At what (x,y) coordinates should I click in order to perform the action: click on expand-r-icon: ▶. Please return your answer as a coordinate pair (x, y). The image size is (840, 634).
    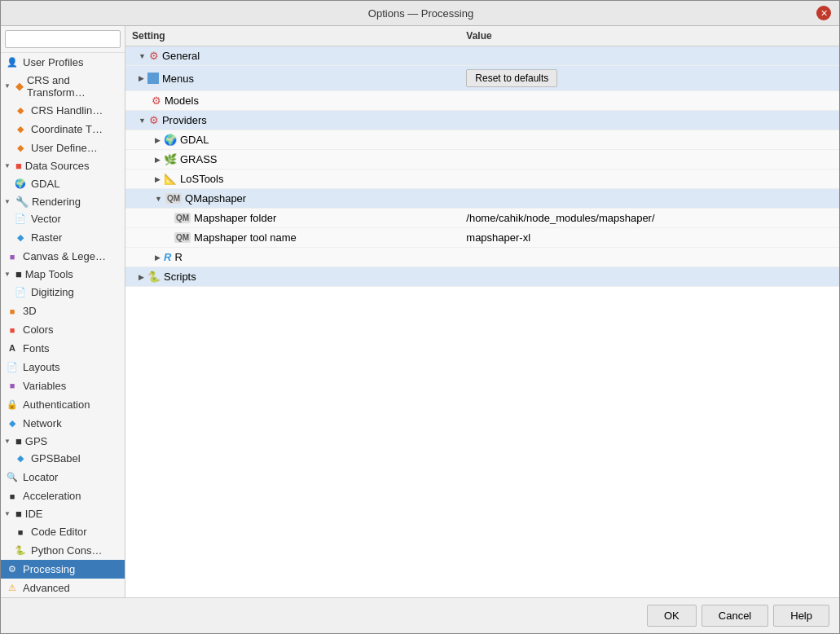
    Looking at the image, I should click on (158, 258).